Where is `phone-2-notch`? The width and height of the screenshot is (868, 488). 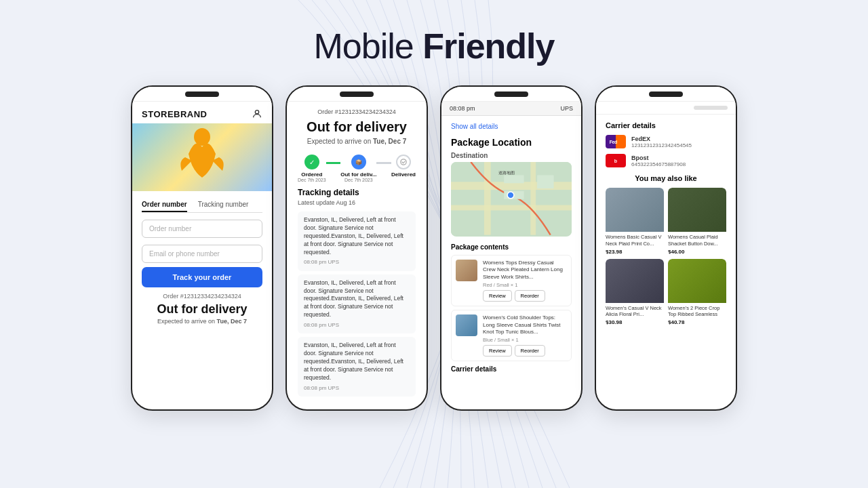 phone-2-notch is located at coordinates (357, 94).